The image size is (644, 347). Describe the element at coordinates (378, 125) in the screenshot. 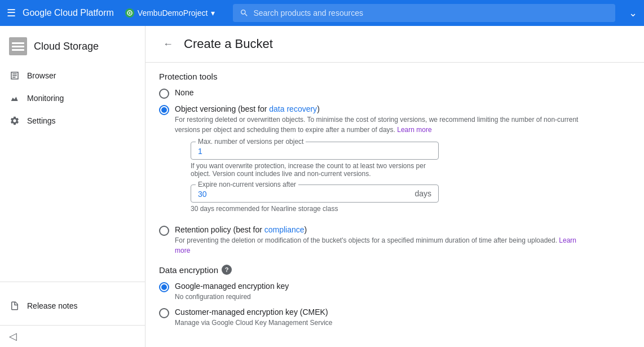

I see `radio-versioning-desc: For restoring deleted or overwritten obj…` at that location.